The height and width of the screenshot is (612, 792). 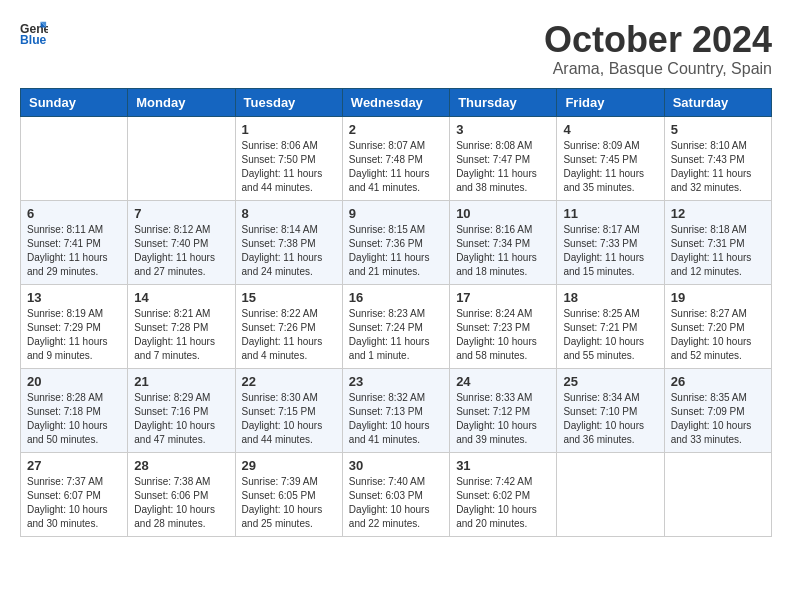 I want to click on day-number: 29, so click(x=289, y=466).